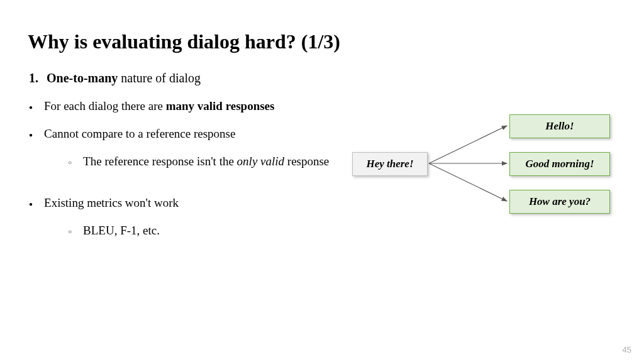  I want to click on response-box-1: Hello!, so click(560, 126).